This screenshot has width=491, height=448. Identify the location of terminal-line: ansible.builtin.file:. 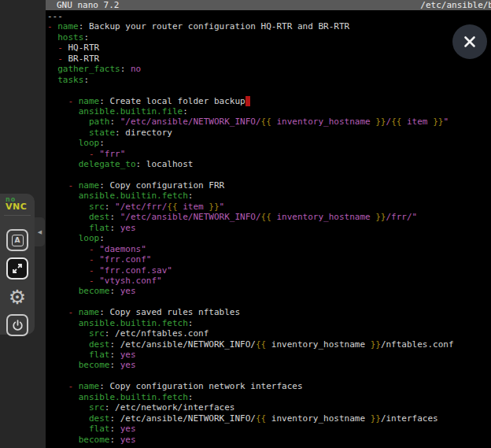
(269, 112).